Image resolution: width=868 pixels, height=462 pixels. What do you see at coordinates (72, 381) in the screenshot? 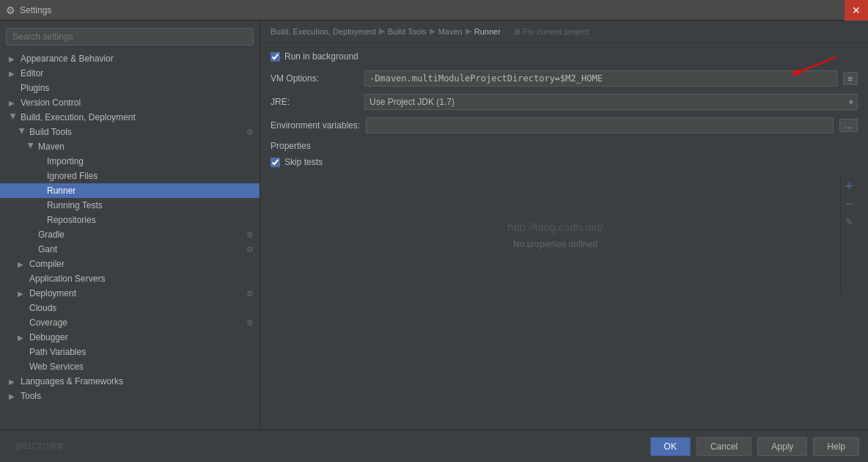
I see `sidebar-item-label: Languages & Frameworks` at bounding box center [72, 381].